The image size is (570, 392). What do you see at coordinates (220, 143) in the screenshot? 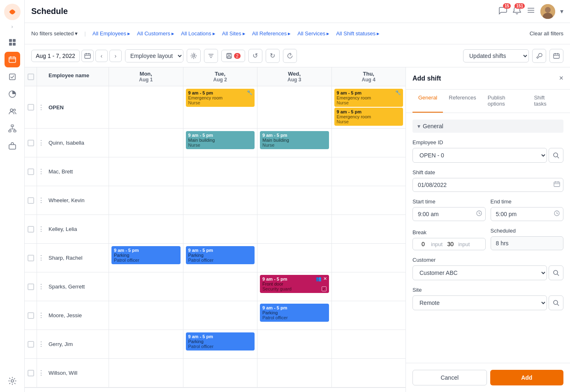
I see `cell-tue: 9 am - 5 pm Main building Nurse` at bounding box center [220, 143].